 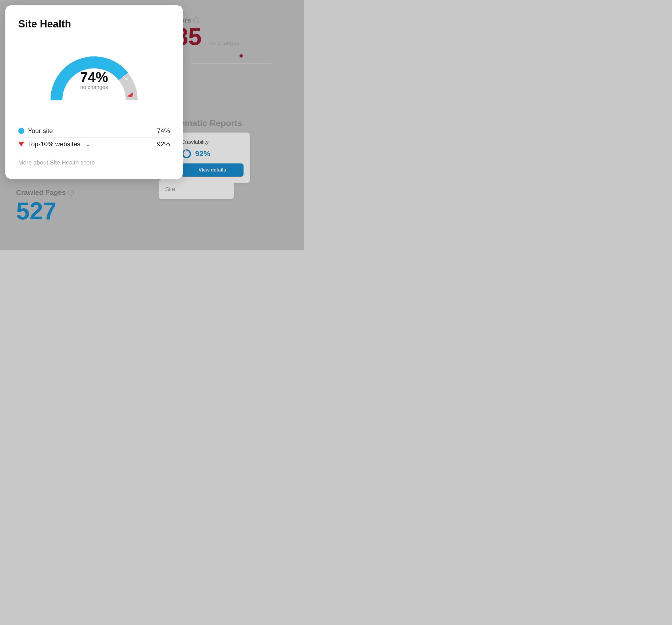 What do you see at coordinates (94, 87) in the screenshot?
I see `gauge-subtitle: no changes` at bounding box center [94, 87].